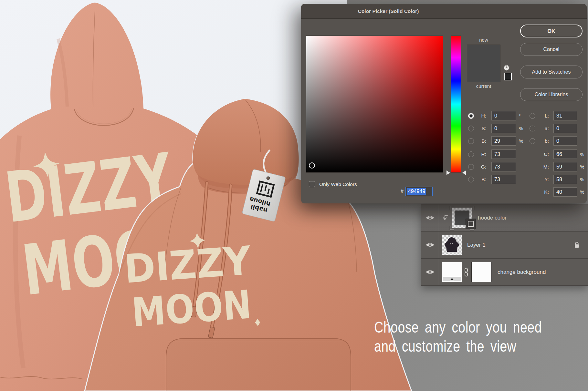 This screenshot has width=588, height=391. What do you see at coordinates (505, 245) in the screenshot?
I see `layers-panel: hoode color Layer 1` at bounding box center [505, 245].